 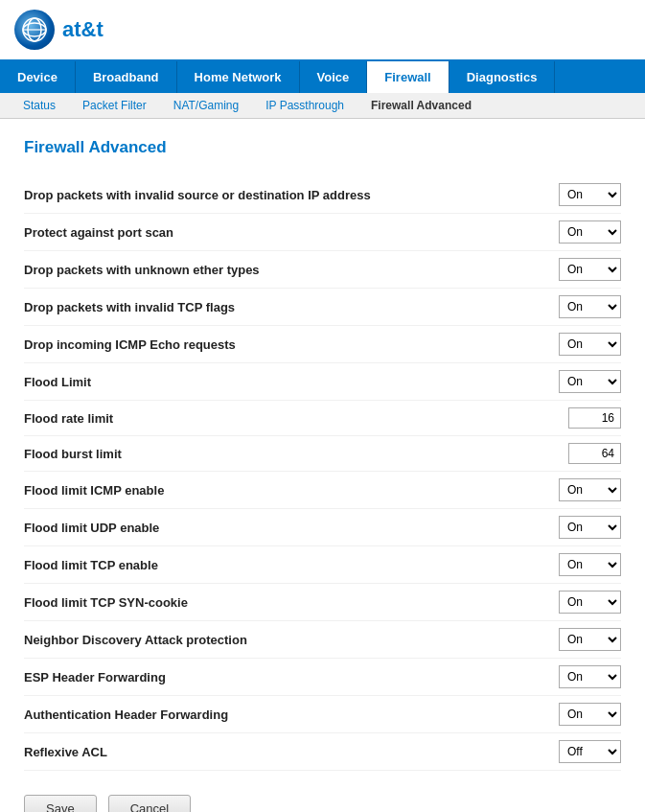 I want to click on setting-select-9: OnOff, so click(x=590, y=527).